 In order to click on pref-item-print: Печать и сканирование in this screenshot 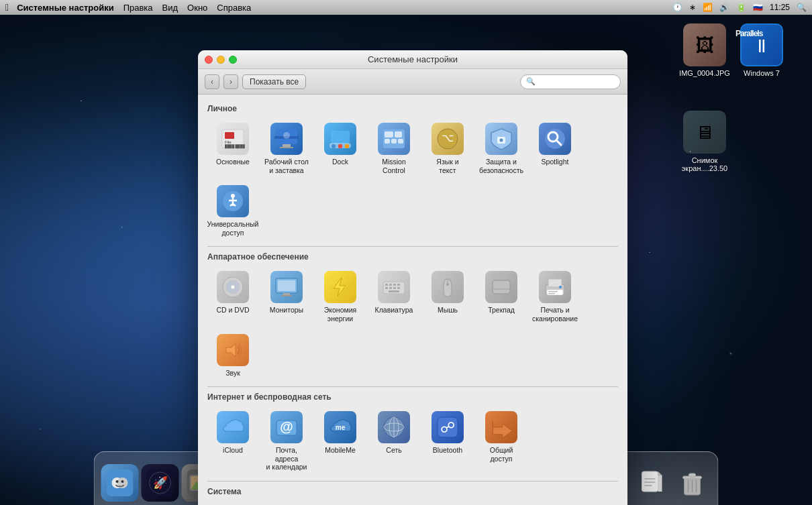, I will do `click(555, 296)`.